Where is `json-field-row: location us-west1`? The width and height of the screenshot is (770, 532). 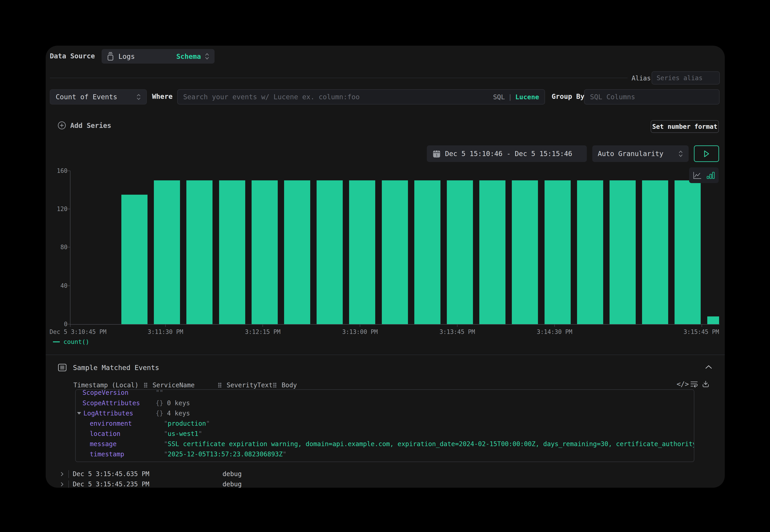 json-field-row: location us-west1 is located at coordinates (385, 434).